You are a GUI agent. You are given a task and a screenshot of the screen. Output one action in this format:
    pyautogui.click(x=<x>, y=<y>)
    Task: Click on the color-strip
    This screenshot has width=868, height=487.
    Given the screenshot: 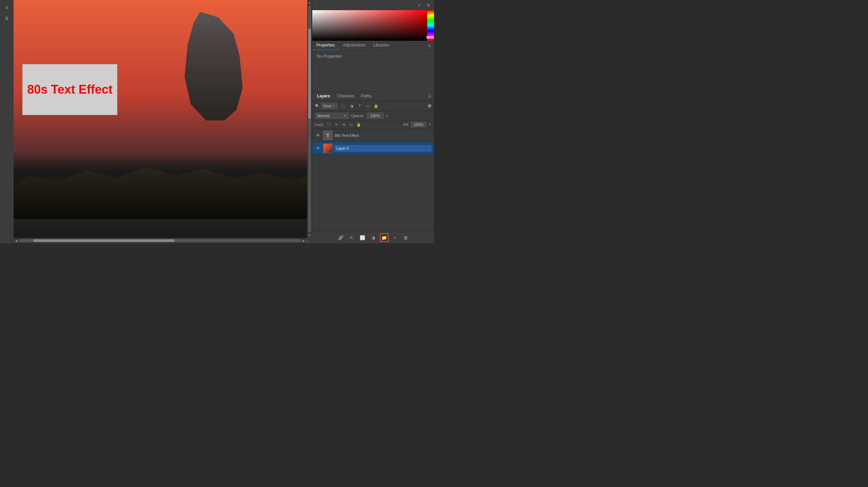 What is the action you would take?
    pyautogui.click(x=431, y=25)
    